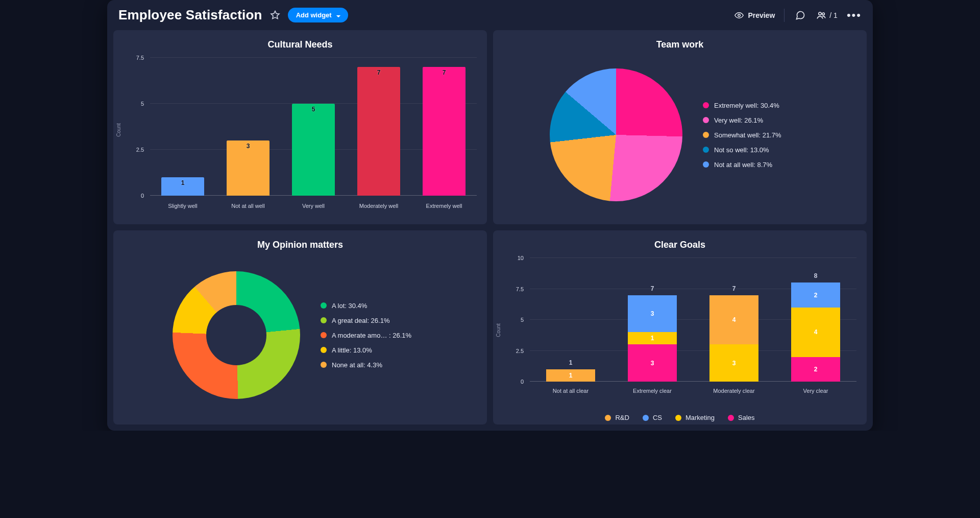  Describe the element at coordinates (300, 327) in the screenshot. I see `card-opinion-matters: My Opinion matters A lot: 30.4%A great d…` at that location.